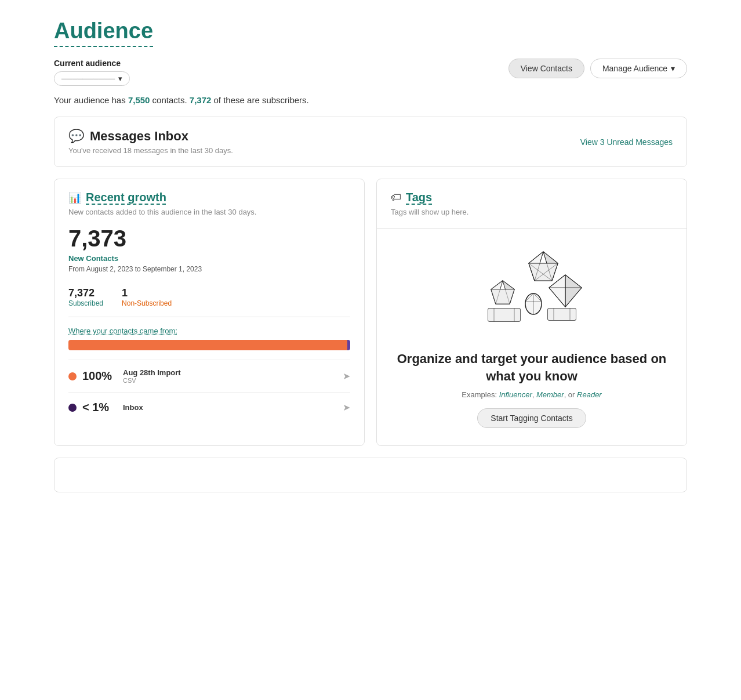 The image size is (741, 700). I want to click on header-buttons: View Contacts Manage Audience ▾, so click(598, 68).